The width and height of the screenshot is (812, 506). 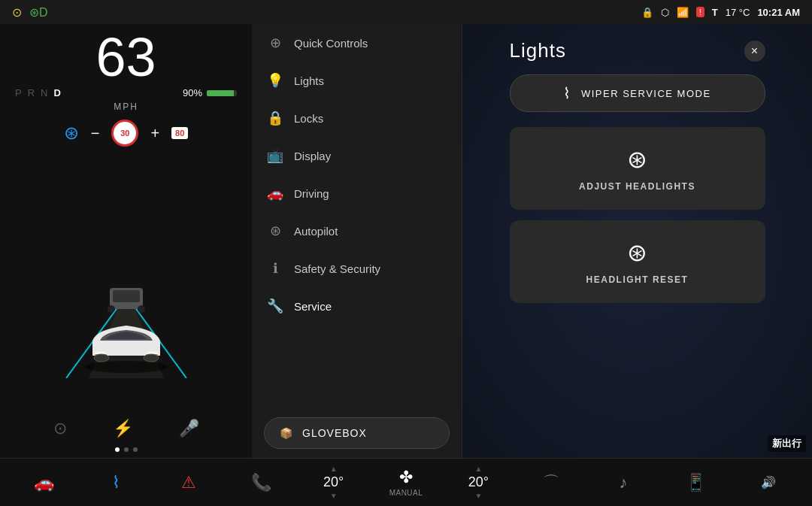 What do you see at coordinates (44, 483) in the screenshot?
I see `bottom-car-icon: 🚗` at bounding box center [44, 483].